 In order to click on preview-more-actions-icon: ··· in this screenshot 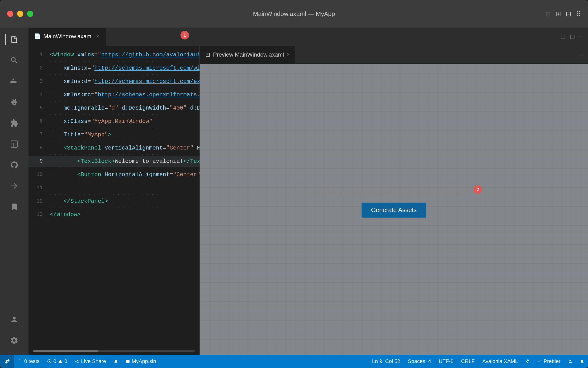, I will do `click(581, 55)`.